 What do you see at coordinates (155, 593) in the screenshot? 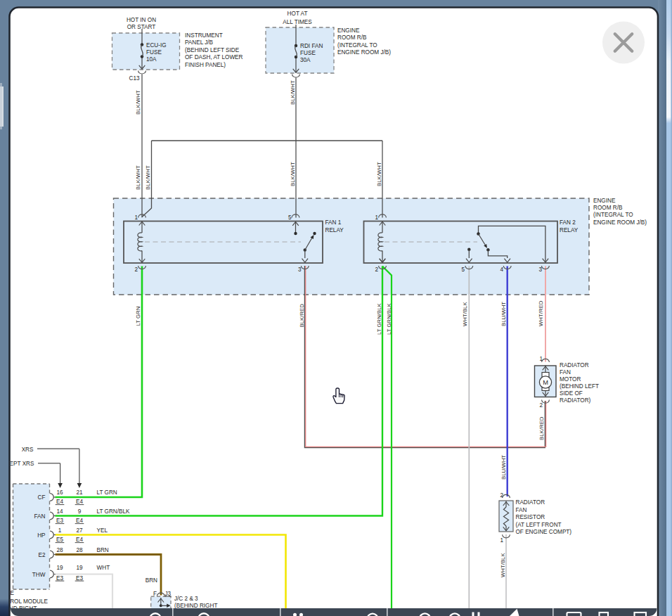
I see `svg-text: F` at bounding box center [155, 593].